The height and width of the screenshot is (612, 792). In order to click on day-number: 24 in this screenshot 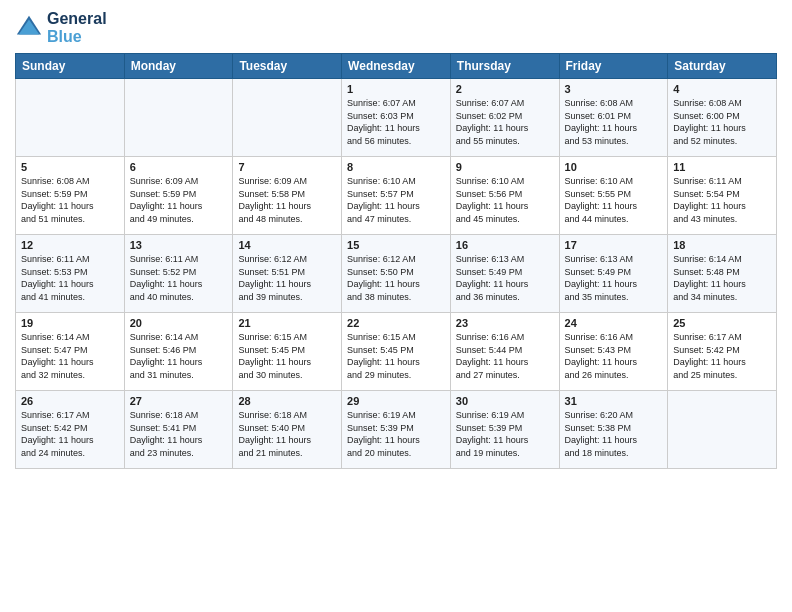, I will do `click(614, 323)`.